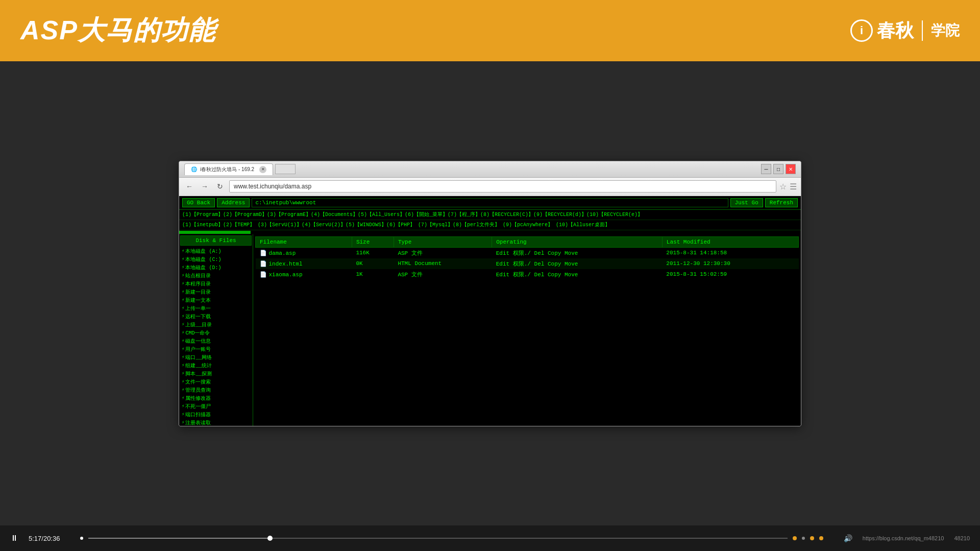  I want to click on table-row: 📄dama.asp 116K ASP 文件 Edit 权限./ Del Copy…, so click(527, 253).